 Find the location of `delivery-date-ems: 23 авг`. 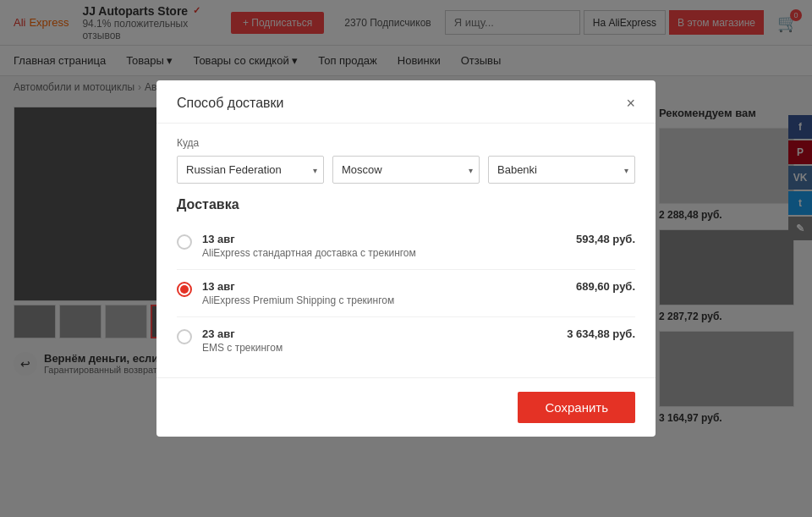

delivery-date-ems: 23 авг is located at coordinates (379, 333).